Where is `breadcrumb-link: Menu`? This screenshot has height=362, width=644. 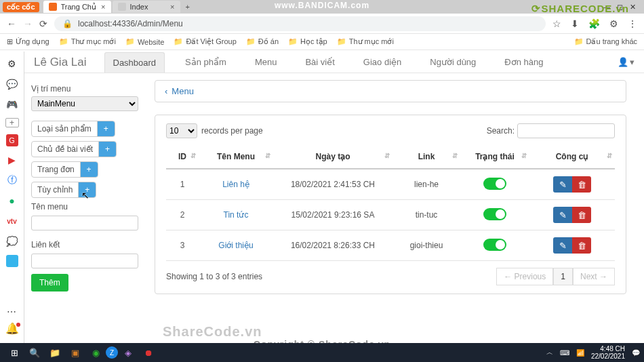 breadcrumb-link: Menu is located at coordinates (183, 91).